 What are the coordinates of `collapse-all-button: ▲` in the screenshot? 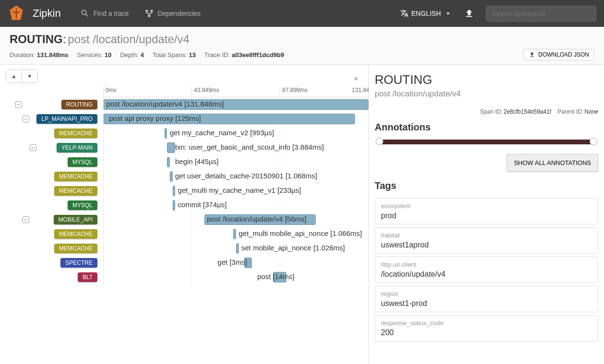 It's located at (14, 76).